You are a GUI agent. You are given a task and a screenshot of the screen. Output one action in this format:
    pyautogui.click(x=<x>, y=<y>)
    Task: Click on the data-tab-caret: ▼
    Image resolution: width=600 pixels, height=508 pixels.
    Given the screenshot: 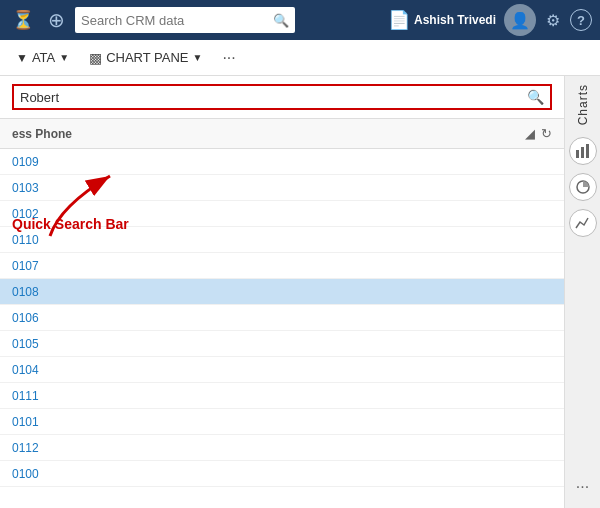 What is the action you would take?
    pyautogui.click(x=64, y=58)
    